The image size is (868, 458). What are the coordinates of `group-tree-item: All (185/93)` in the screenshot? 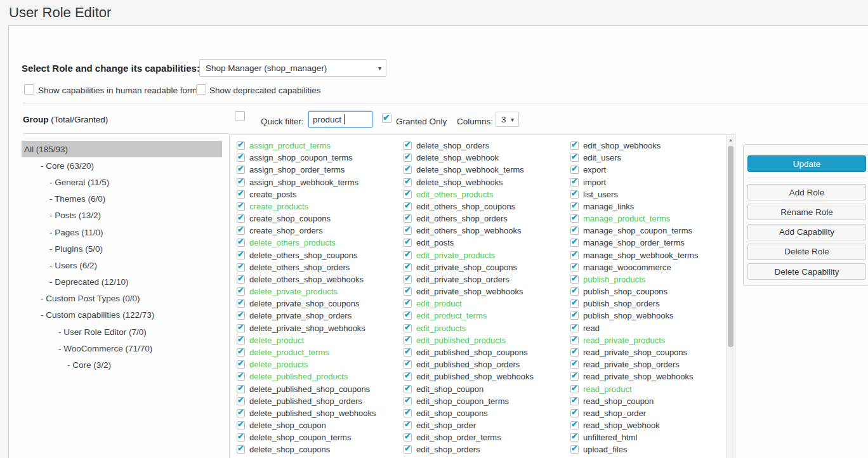 It's located at (122, 149).